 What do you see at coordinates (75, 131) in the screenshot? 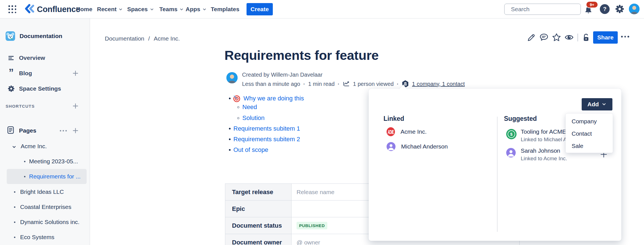
I see `add-page-icon` at bounding box center [75, 131].